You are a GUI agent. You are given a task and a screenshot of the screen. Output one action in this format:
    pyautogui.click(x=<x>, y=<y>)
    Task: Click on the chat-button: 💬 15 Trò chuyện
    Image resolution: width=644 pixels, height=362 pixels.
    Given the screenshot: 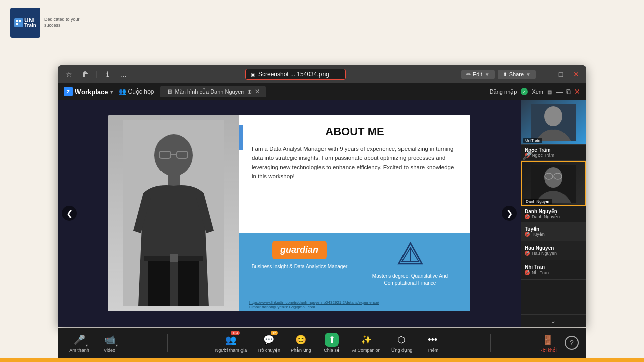 What is the action you would take?
    pyautogui.click(x=269, y=343)
    